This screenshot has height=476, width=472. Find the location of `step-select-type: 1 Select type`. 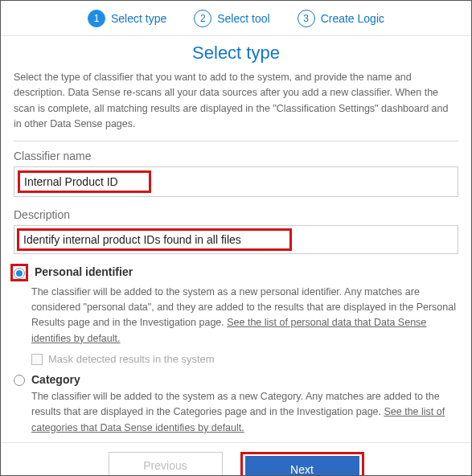

step-select-type: 1 Select type is located at coordinates (127, 18).